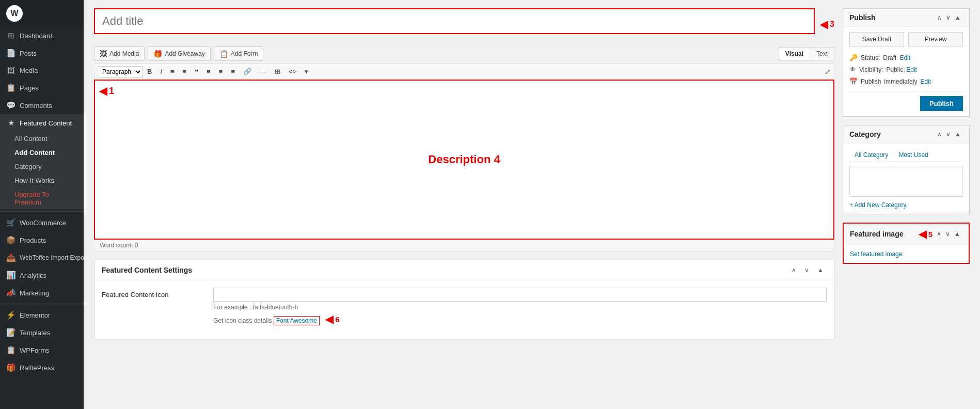 The height and width of the screenshot is (409, 980). I want to click on fi-ctrl-min: ▲, so click(957, 234).